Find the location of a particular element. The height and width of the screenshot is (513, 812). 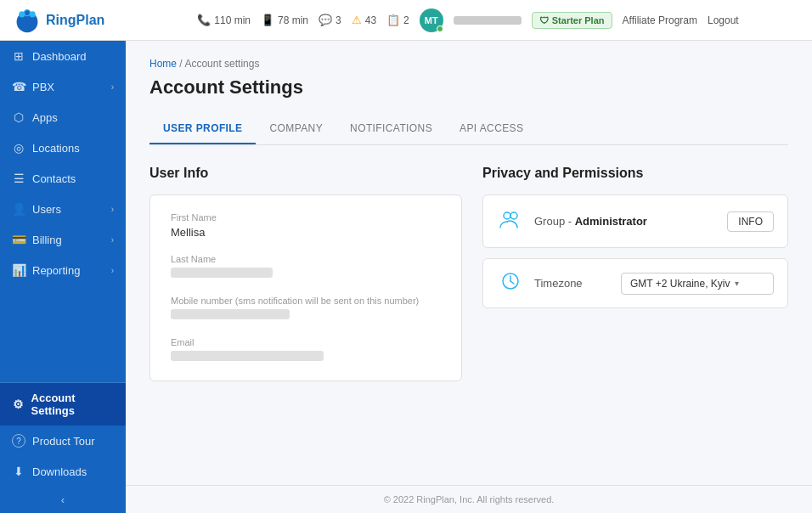

plan-badge: 🛡 Starter Plan is located at coordinates (572, 20).